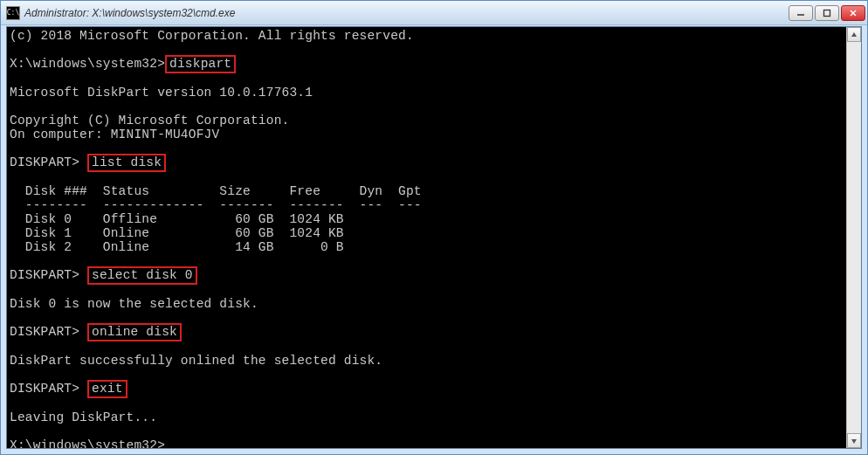 The height and width of the screenshot is (455, 868). Describe the element at coordinates (801, 13) in the screenshot. I see `minimize-button` at that location.